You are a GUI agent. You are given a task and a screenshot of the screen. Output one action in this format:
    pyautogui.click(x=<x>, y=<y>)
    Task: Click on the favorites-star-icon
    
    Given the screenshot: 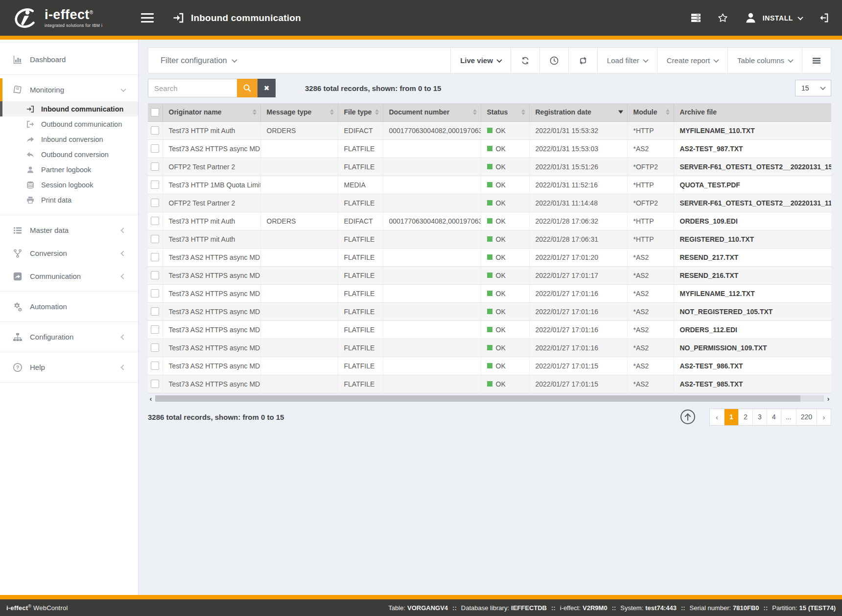 What is the action you would take?
    pyautogui.click(x=723, y=18)
    